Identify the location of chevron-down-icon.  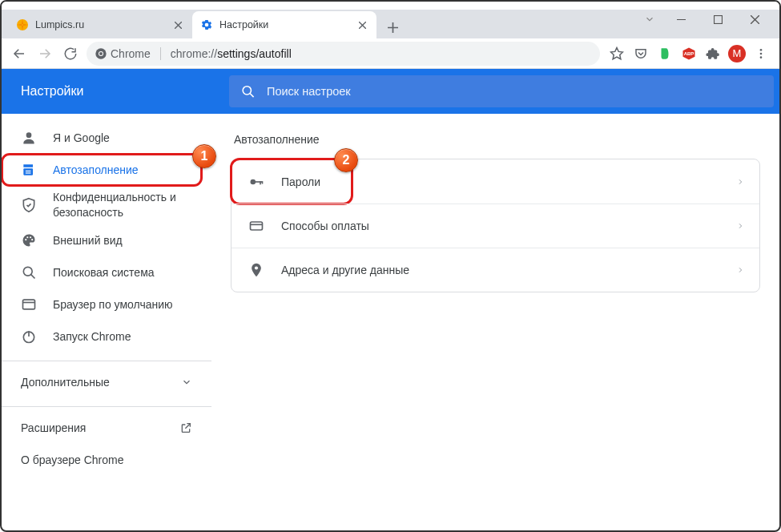
(187, 382).